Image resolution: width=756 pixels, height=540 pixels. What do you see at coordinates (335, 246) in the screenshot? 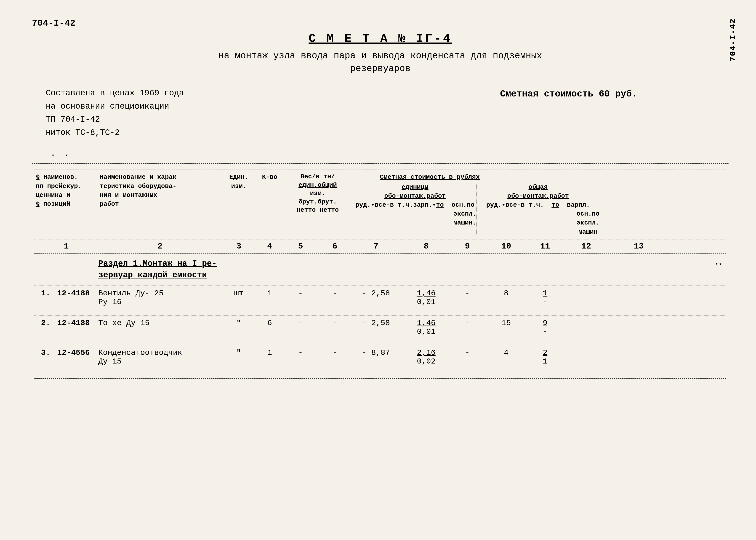
I see `col-num-6: 6` at bounding box center [335, 246].